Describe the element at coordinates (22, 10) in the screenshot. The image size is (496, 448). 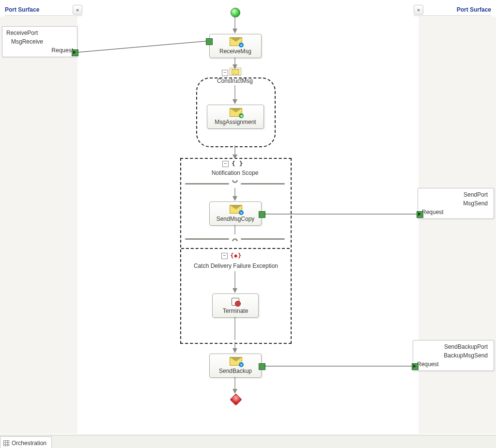
I see `port-surface-left-title: Port Surface` at that location.